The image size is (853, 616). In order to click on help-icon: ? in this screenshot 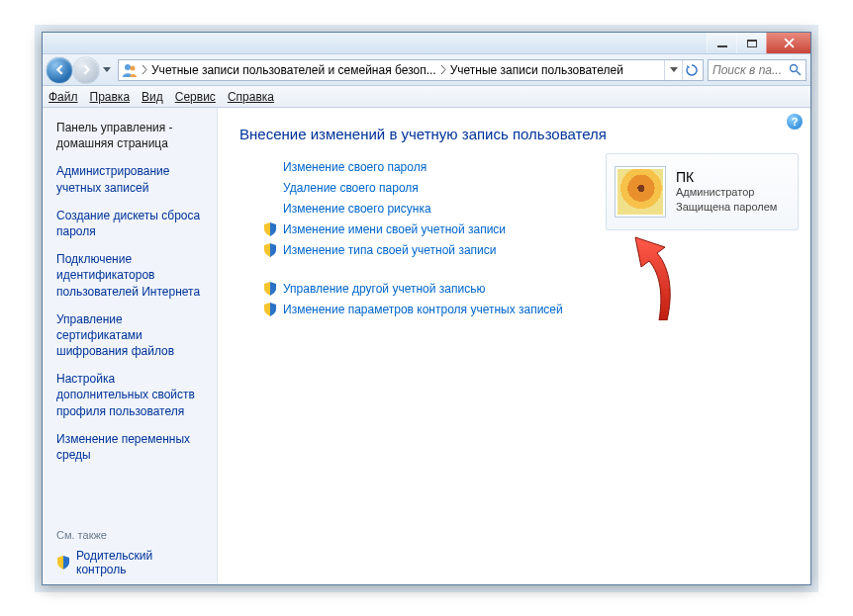, I will do `click(795, 122)`.